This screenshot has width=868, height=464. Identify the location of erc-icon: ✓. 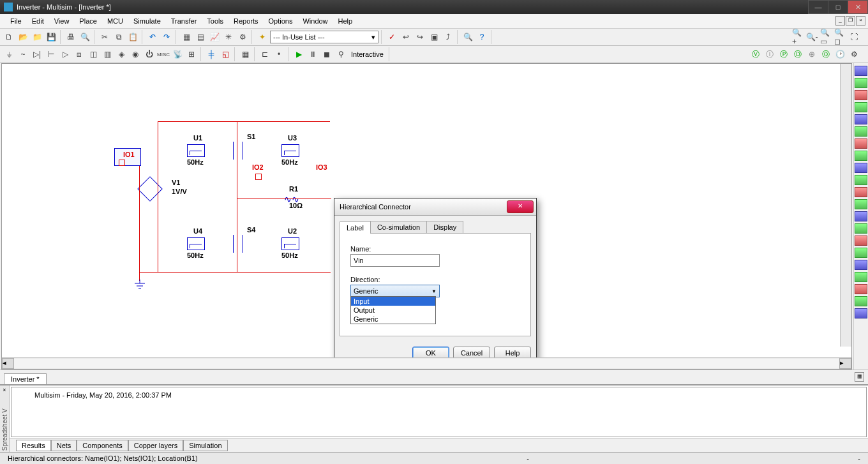
(392, 37).